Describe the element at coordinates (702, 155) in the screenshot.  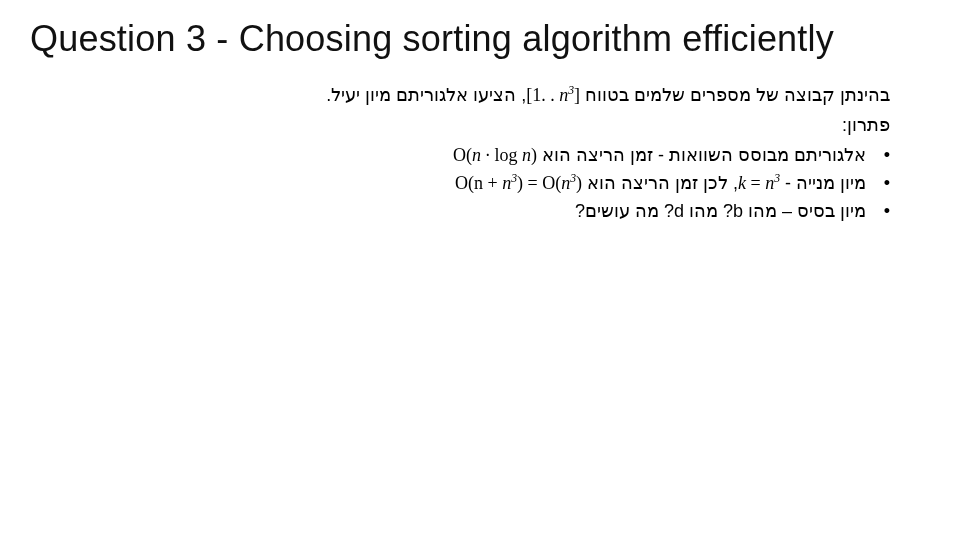
I see `bullet1-text: אלגוריתם מבוסס השוואות - זמן הריצה הוא` at that location.